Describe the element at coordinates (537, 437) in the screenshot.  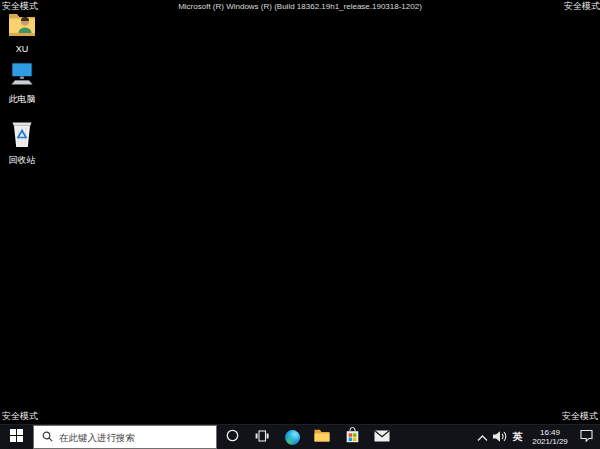
I see `system-tray: 英 16:49 2021/1/29` at that location.